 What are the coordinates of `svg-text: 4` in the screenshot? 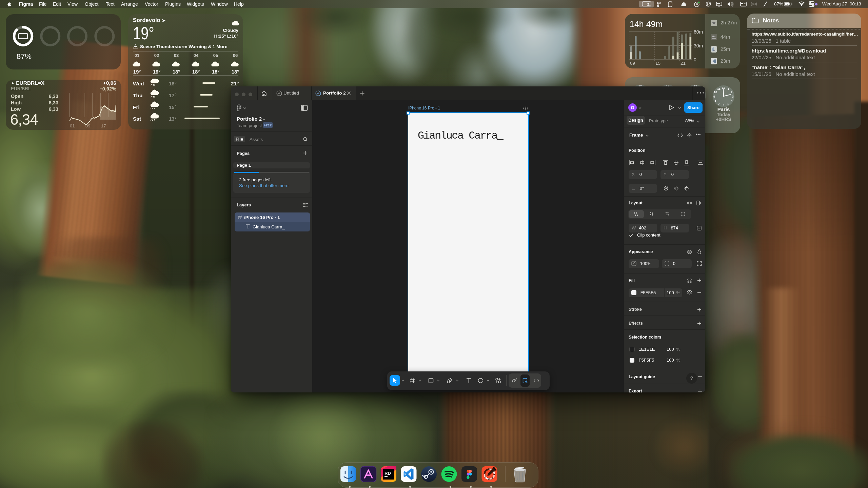 It's located at (732, 101).